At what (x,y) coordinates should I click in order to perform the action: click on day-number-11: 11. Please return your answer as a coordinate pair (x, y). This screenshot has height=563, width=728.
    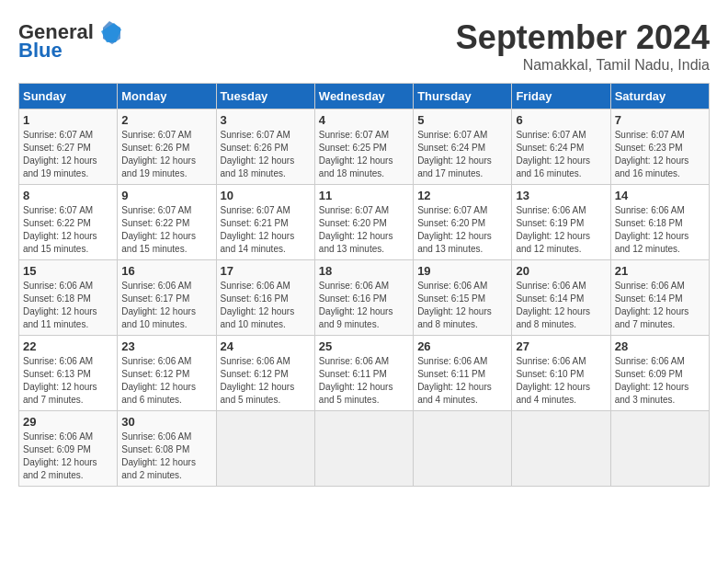
    Looking at the image, I should click on (364, 195).